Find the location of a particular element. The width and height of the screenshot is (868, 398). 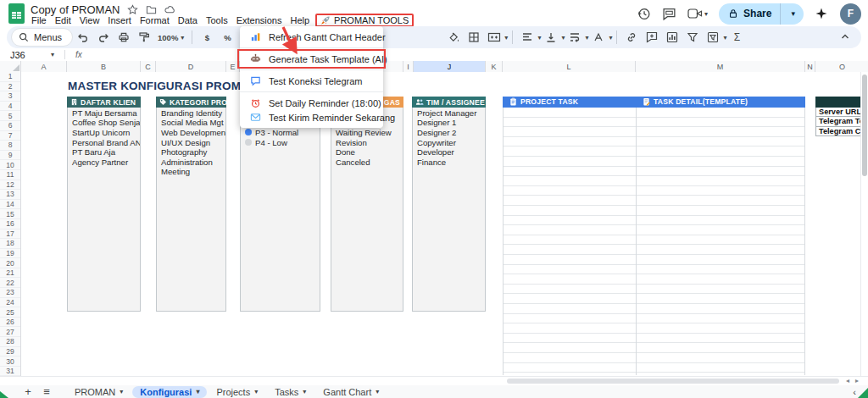

borders-button is located at coordinates (474, 37).